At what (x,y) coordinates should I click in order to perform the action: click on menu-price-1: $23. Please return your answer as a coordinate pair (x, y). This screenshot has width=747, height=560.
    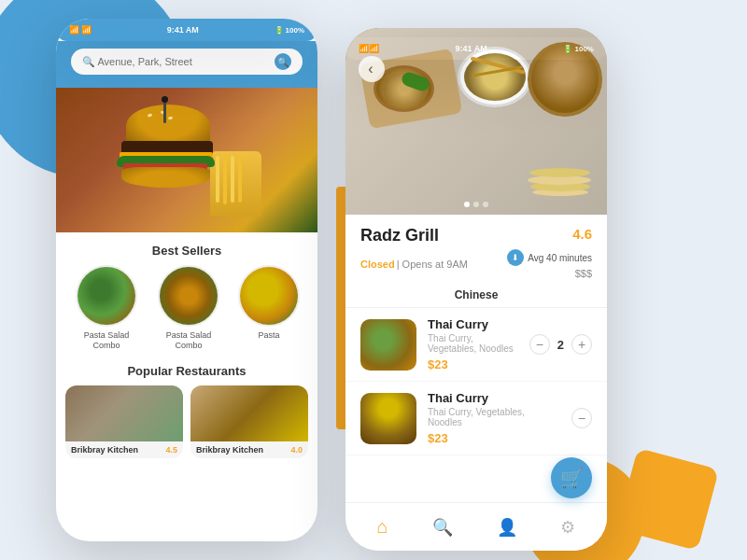
    Looking at the image, I should click on (472, 364).